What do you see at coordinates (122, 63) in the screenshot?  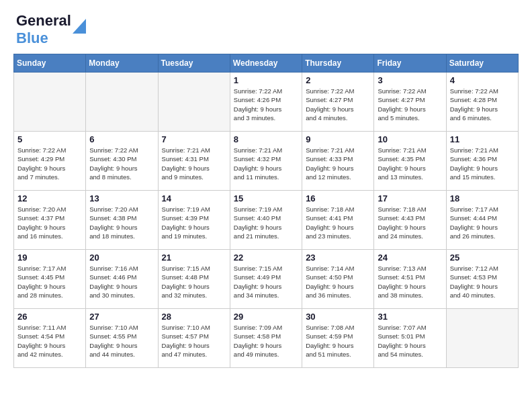 I see `weekday-header-monday: Monday` at bounding box center [122, 63].